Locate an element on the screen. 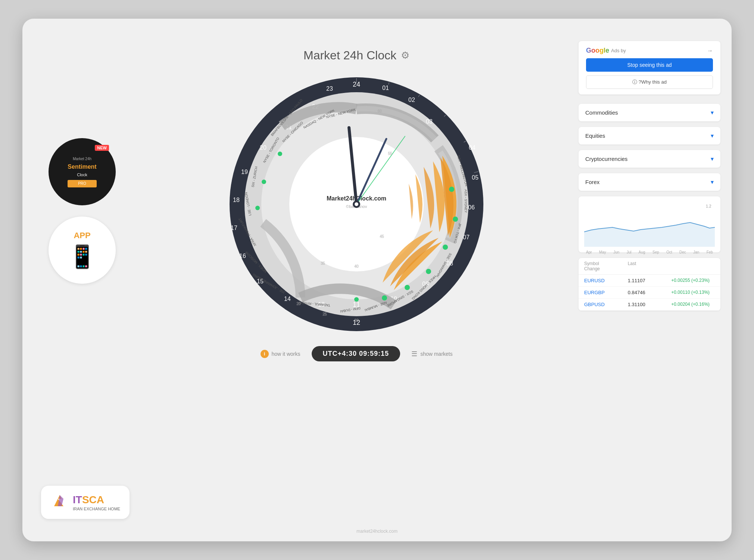 Image resolution: width=754 pixels, height=560 pixels. svg-text: 07 is located at coordinates (466, 237).